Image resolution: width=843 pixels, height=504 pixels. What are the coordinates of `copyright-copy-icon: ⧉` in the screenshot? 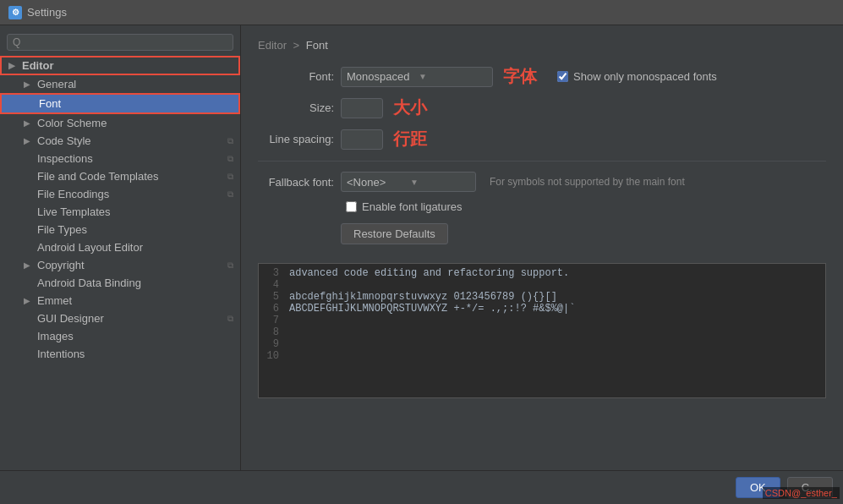 It's located at (230, 266).